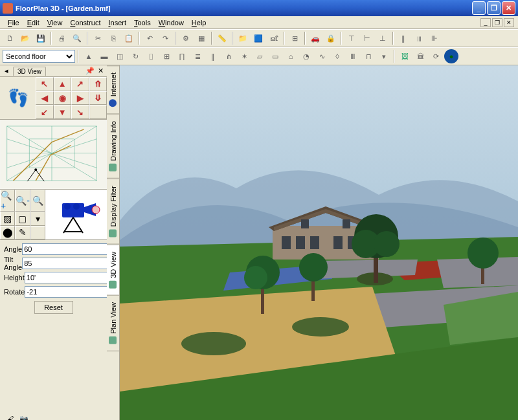 The height and width of the screenshot is (420, 518). What do you see at coordinates (45, 112) in the screenshot?
I see `nav-down-left-icon: ↙` at bounding box center [45, 112].